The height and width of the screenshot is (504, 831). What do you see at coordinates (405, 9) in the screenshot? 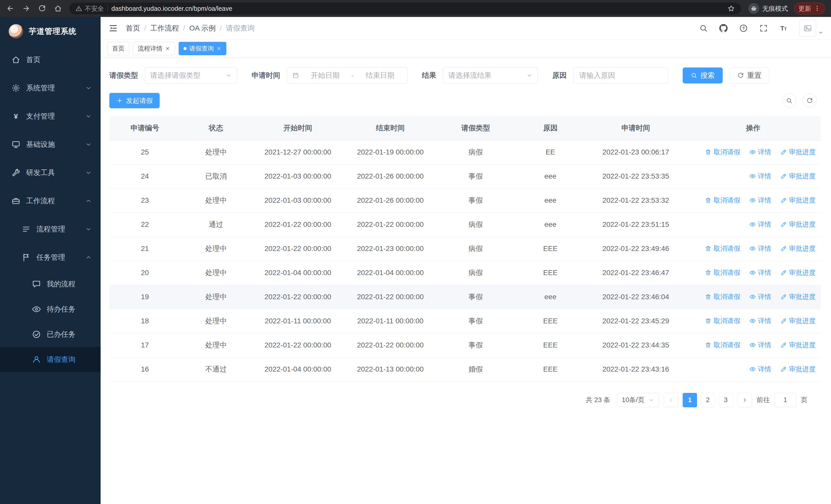
I see `address-bar: 不安全 dashboard.yudao.iocoder.cn/bpm/oa/le…` at bounding box center [405, 9].